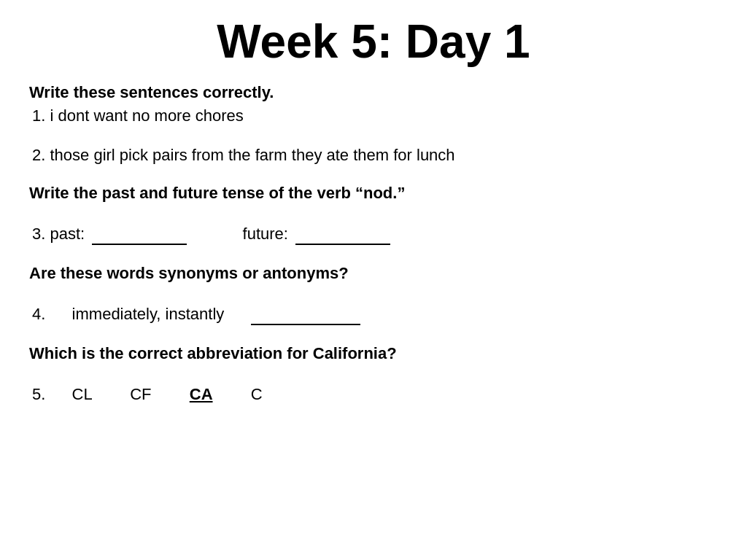  I want to click on q5-option-ca: CA, so click(201, 394).